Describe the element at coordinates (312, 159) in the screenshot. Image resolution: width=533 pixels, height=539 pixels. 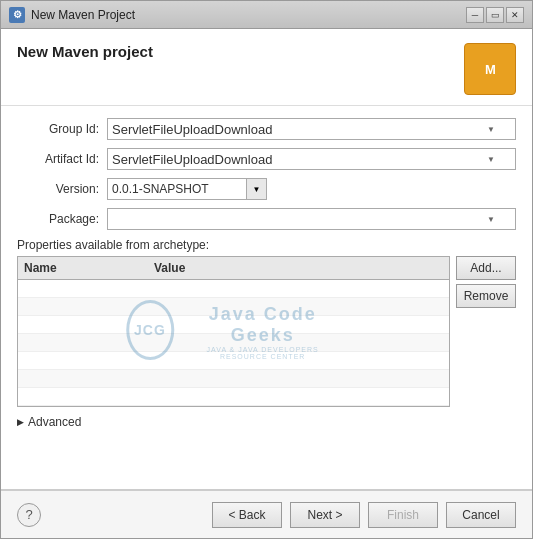
I see `artifact-id-input: ServletFileUploadDownload ▼` at that location.